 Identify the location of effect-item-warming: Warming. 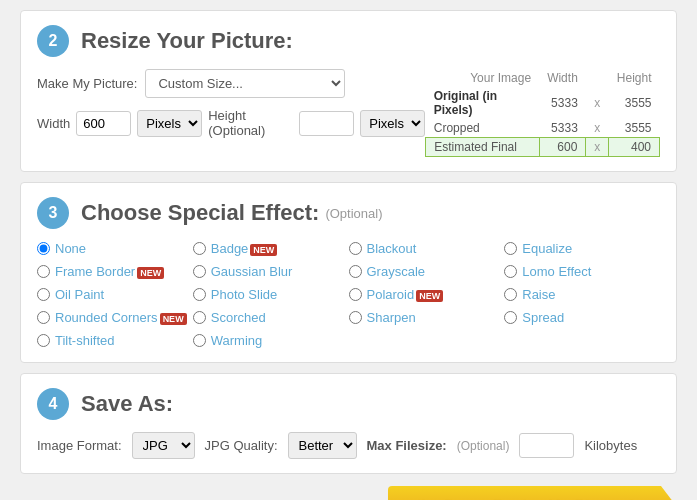
(271, 340).